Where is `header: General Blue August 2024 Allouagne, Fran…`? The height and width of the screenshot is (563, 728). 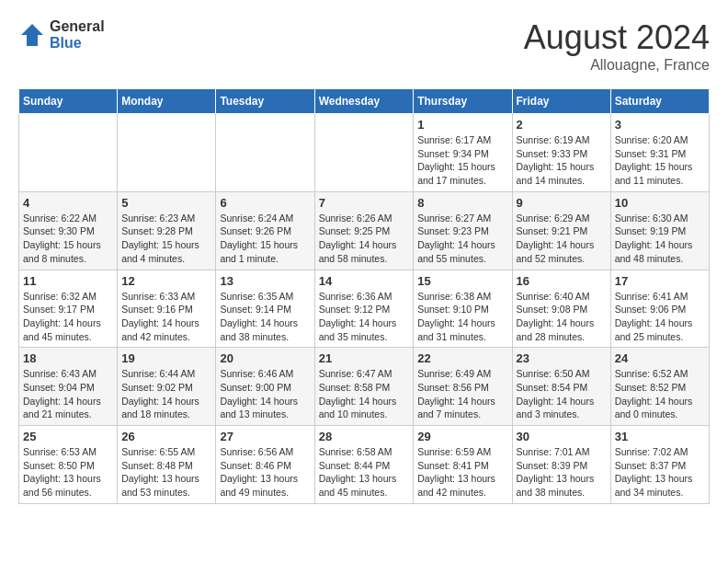 header: General Blue August 2024 Allouagne, Fran… is located at coordinates (364, 46).